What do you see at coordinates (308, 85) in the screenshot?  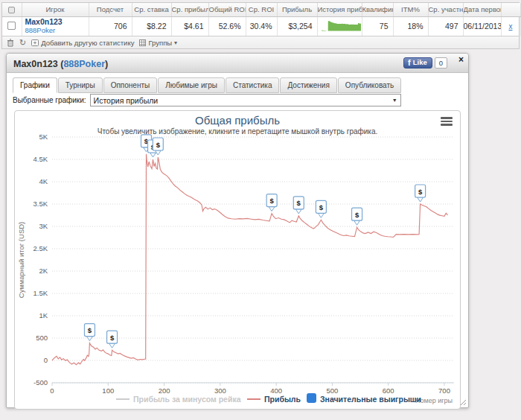 I see `tab-achievements: Достижения` at bounding box center [308, 85].